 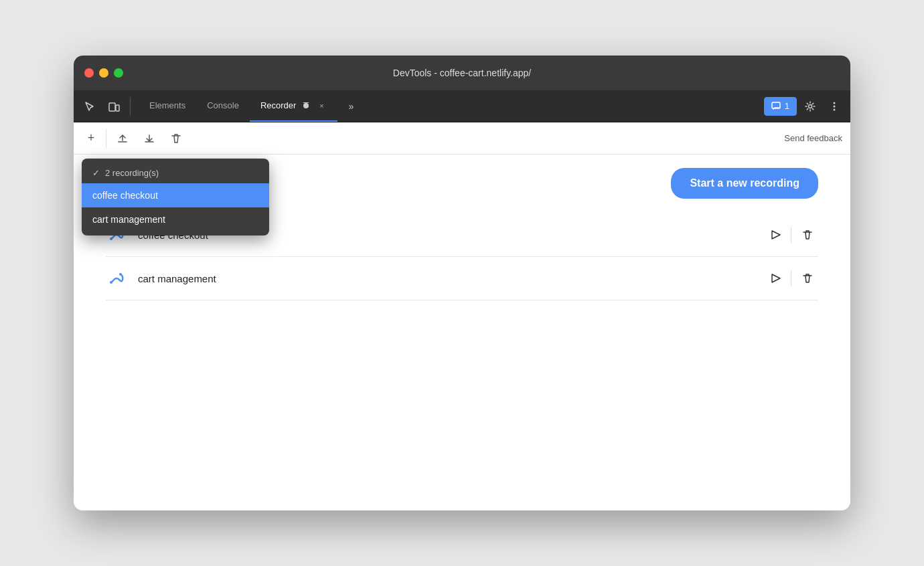 What do you see at coordinates (114, 106) in the screenshot?
I see `device-toggle-button` at bounding box center [114, 106].